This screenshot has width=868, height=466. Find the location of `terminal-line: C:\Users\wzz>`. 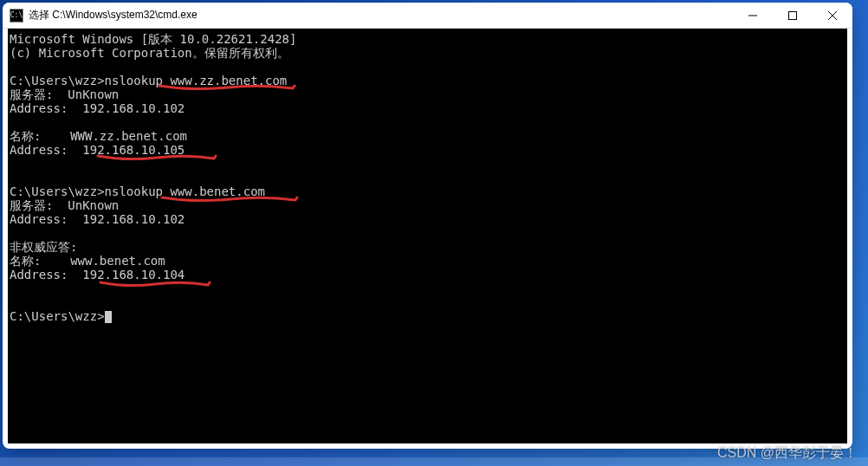

terminal-line: C:\Users\wzz> is located at coordinates (428, 316).